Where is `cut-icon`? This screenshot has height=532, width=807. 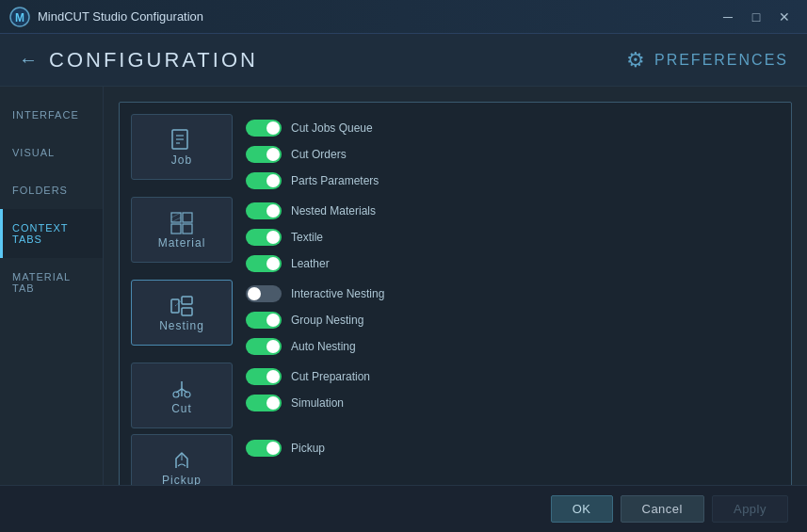
cut-icon is located at coordinates (182, 389).